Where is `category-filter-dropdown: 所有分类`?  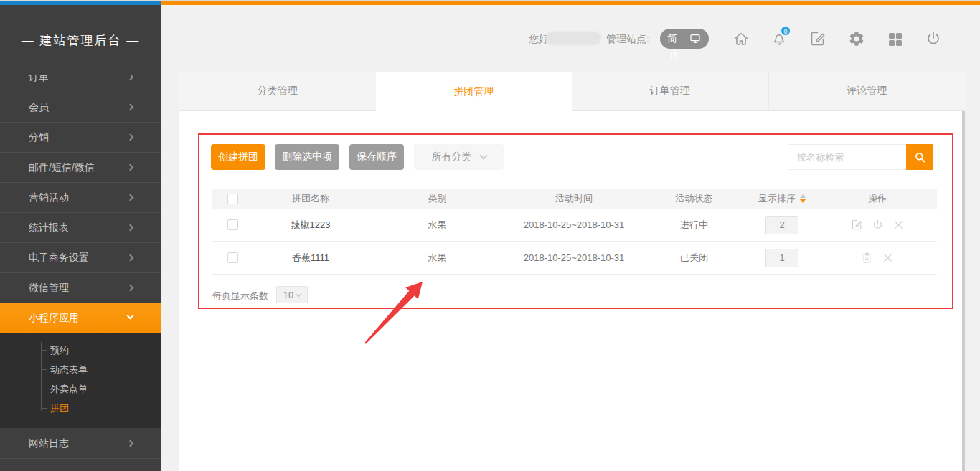
category-filter-dropdown: 所有分类 is located at coordinates (459, 157).